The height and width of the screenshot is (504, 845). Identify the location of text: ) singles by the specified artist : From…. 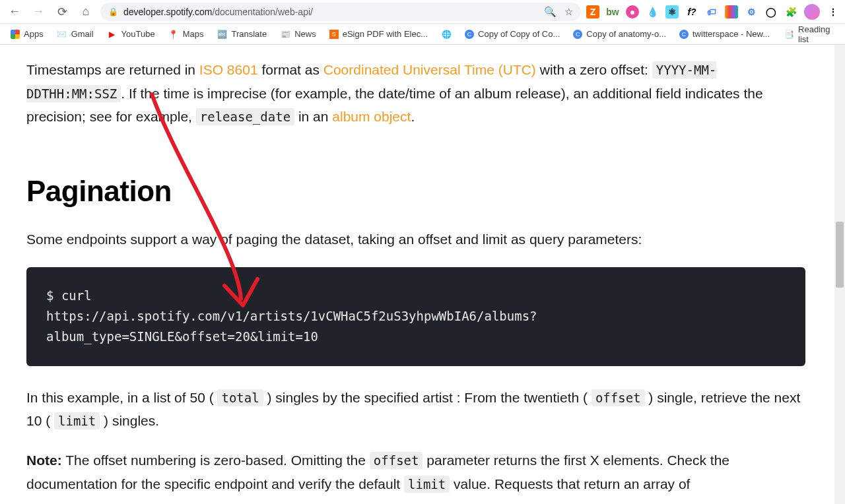
(428, 397).